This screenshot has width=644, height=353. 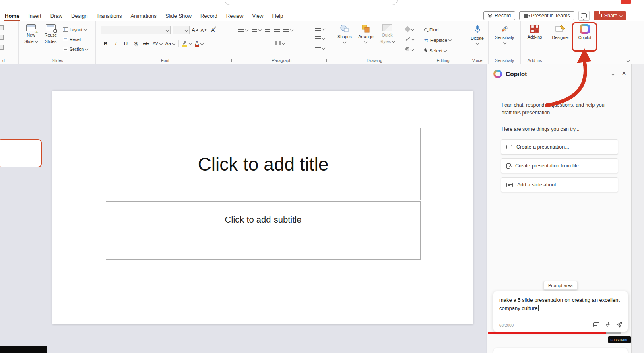 What do you see at coordinates (387, 33) in the screenshot?
I see `quick-styles-button: Quick Styles` at bounding box center [387, 33].